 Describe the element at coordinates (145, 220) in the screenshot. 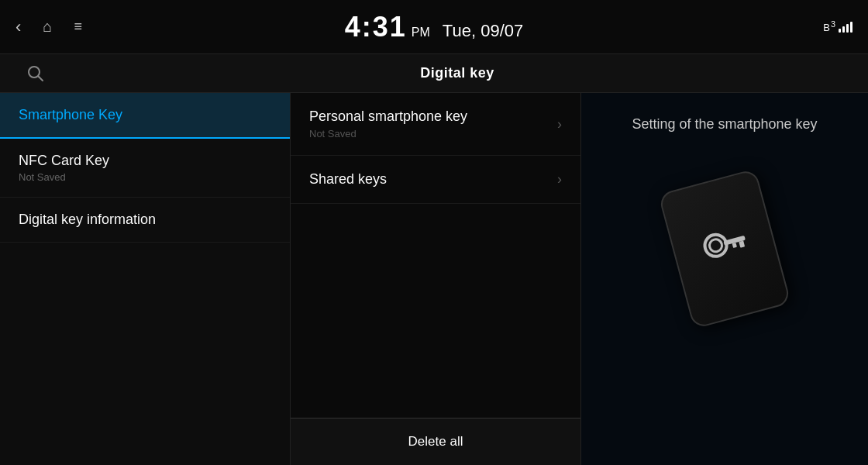

I see `sidebar-item-digital-key-info: Digital key information` at that location.